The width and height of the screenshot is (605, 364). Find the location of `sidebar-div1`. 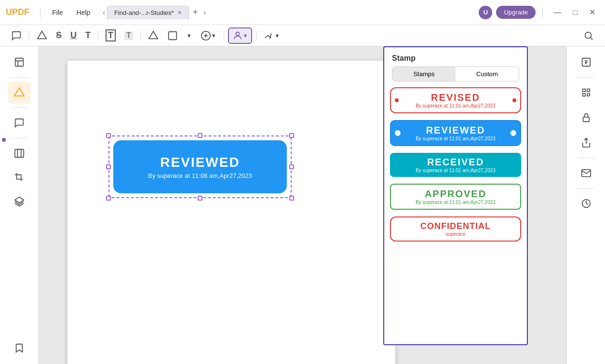

sidebar-div1 is located at coordinates (19, 77).